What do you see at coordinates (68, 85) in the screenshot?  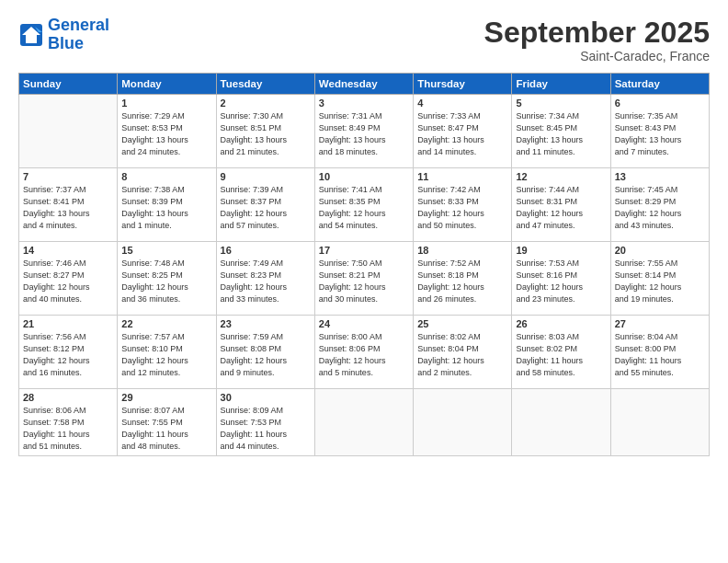 I see `col-sunday: Sunday` at bounding box center [68, 85].